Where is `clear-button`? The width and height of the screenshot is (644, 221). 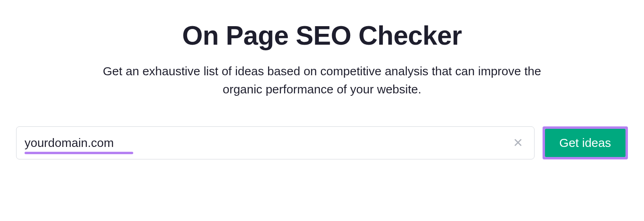 clear-button is located at coordinates (518, 143).